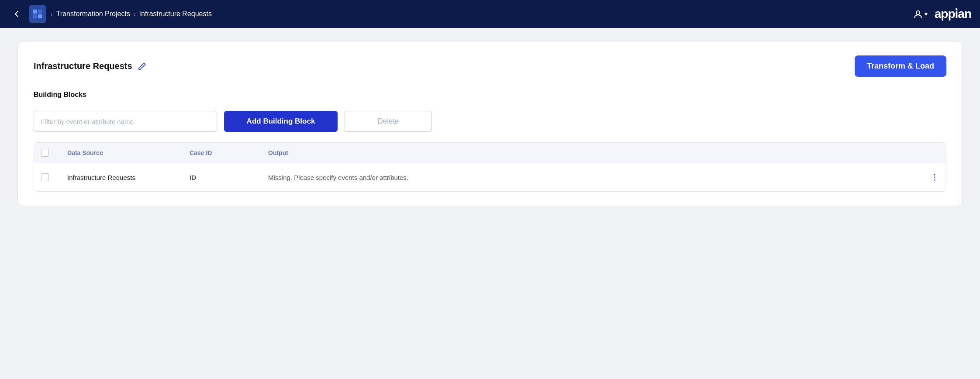  What do you see at coordinates (942, 14) in the screenshot?
I see `nav-right: ▾ appian` at bounding box center [942, 14].